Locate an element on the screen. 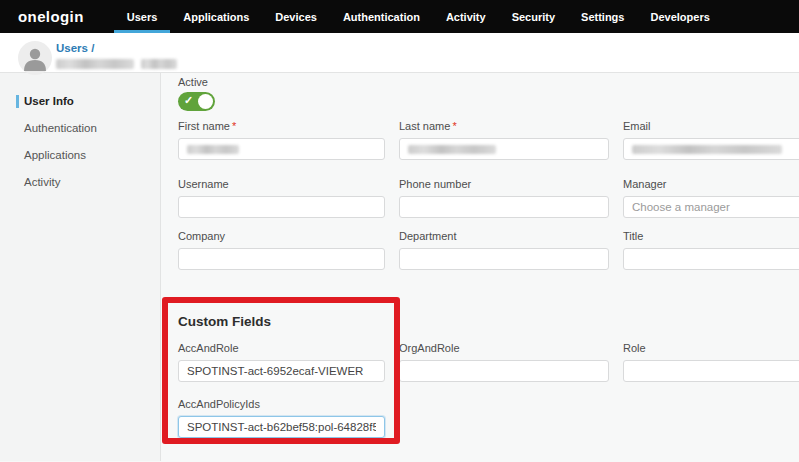  page-header: Users / is located at coordinates (400, 53).